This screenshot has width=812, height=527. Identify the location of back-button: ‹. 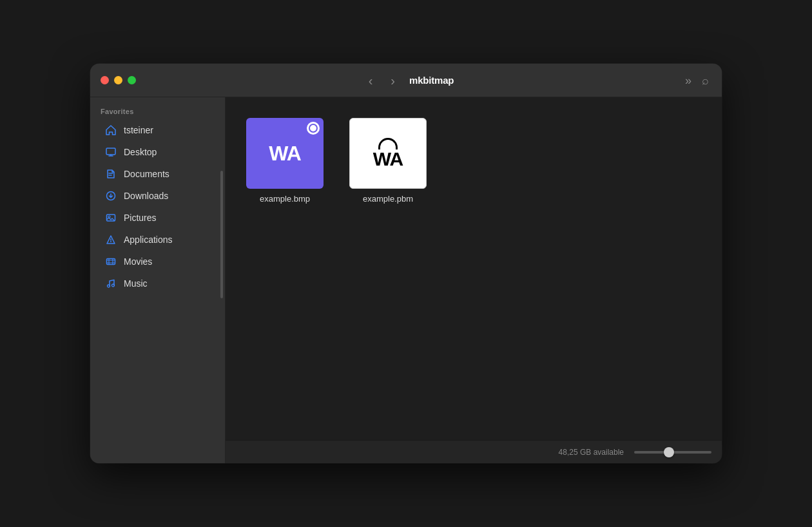
(371, 81).